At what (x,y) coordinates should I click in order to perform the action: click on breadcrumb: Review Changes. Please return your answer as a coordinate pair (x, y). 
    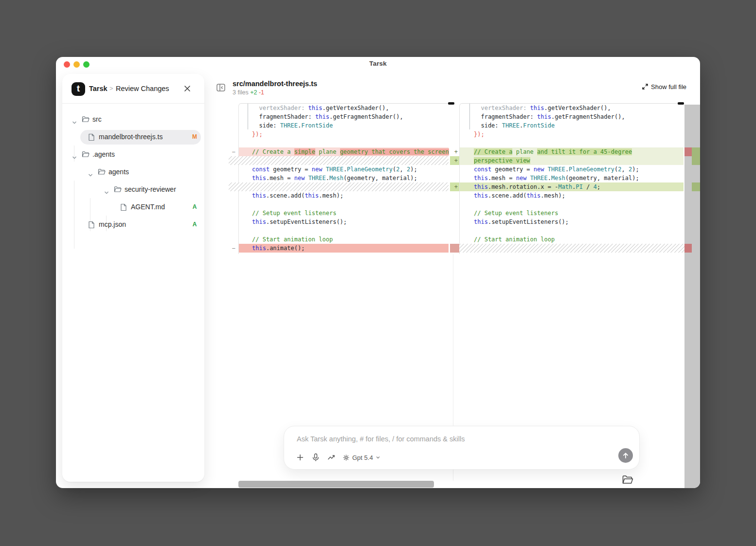
    Looking at the image, I should click on (143, 89).